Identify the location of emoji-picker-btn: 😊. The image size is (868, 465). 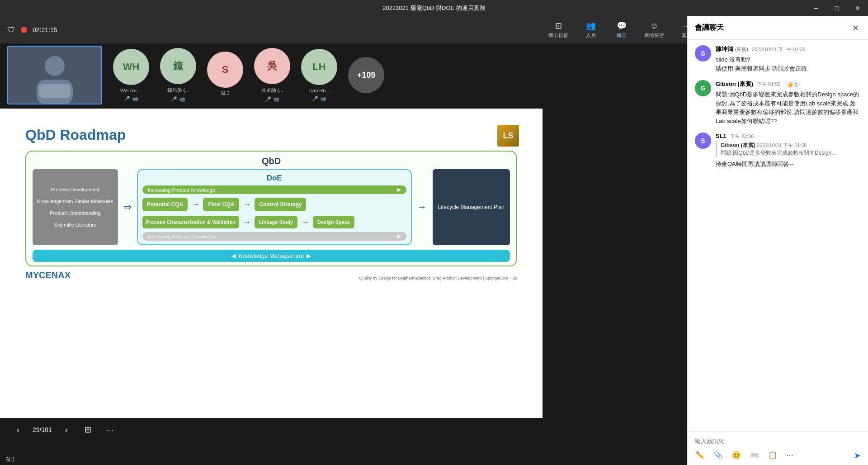
(736, 455).